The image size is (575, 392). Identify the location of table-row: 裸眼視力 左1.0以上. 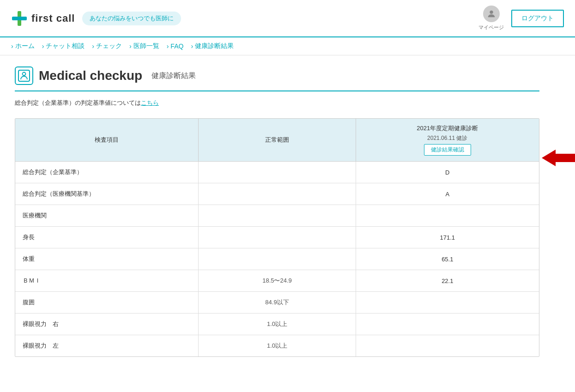
(277, 346).